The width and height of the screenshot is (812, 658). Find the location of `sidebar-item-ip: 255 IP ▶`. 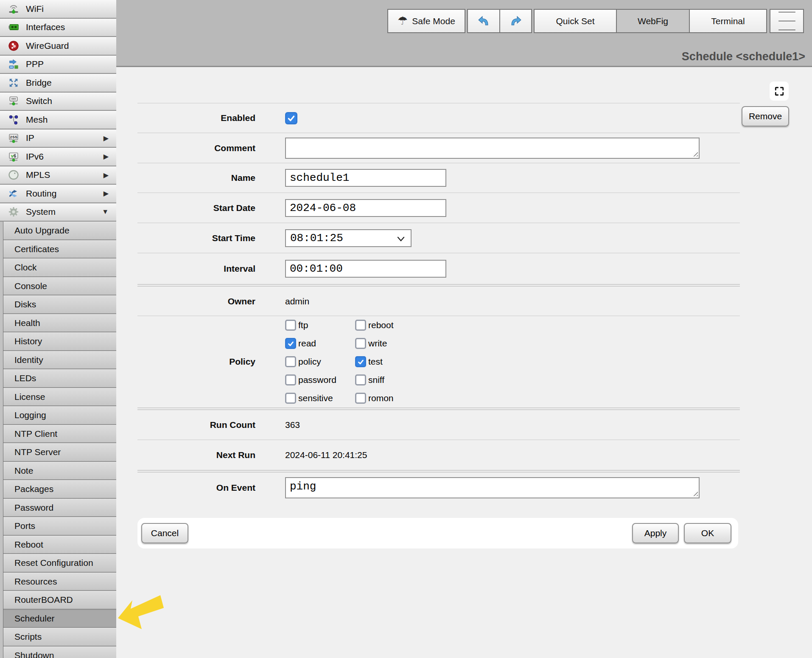

sidebar-item-ip: 255 IP ▶ is located at coordinates (58, 139).